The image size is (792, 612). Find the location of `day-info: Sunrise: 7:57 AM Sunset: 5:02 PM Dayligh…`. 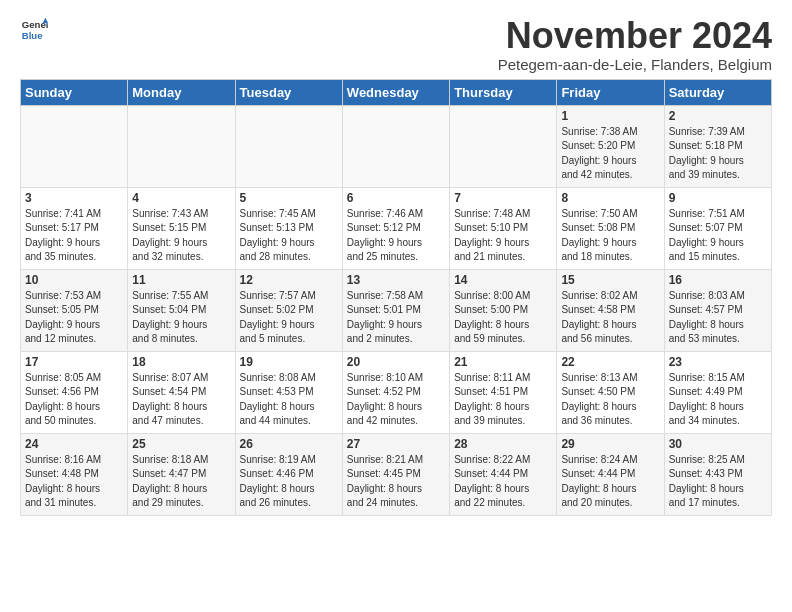

day-info: Sunrise: 7:57 AM Sunset: 5:02 PM Dayligh… is located at coordinates (289, 318).